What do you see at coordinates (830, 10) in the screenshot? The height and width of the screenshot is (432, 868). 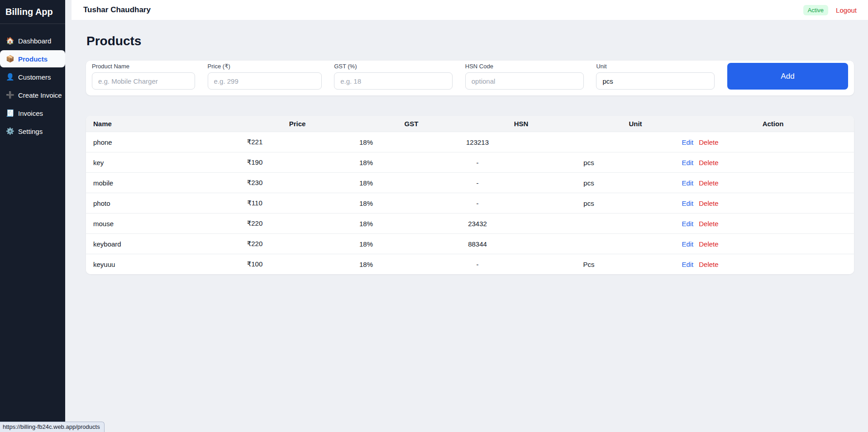 I see `topbar-right: Active Logout` at bounding box center [830, 10].